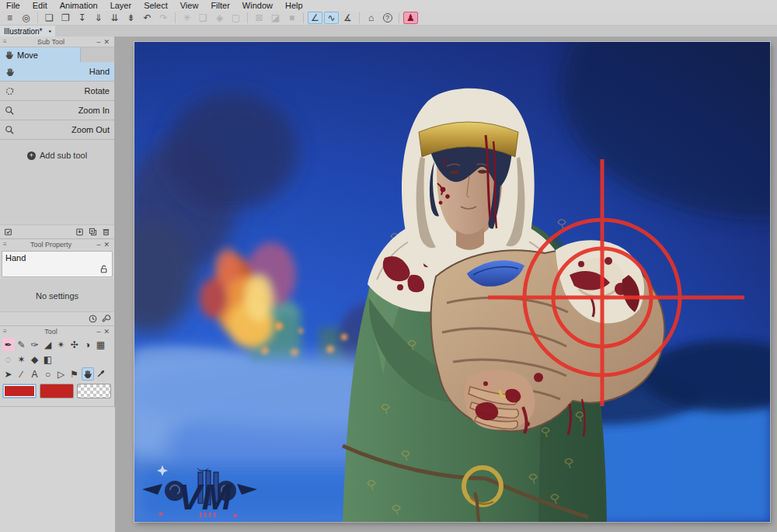  What do you see at coordinates (50, 18) in the screenshot?
I see `new-file-icon: ❏` at bounding box center [50, 18].